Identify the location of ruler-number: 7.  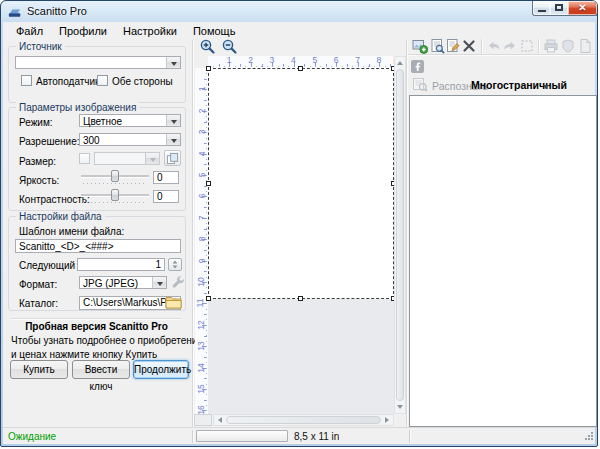
(358, 60).